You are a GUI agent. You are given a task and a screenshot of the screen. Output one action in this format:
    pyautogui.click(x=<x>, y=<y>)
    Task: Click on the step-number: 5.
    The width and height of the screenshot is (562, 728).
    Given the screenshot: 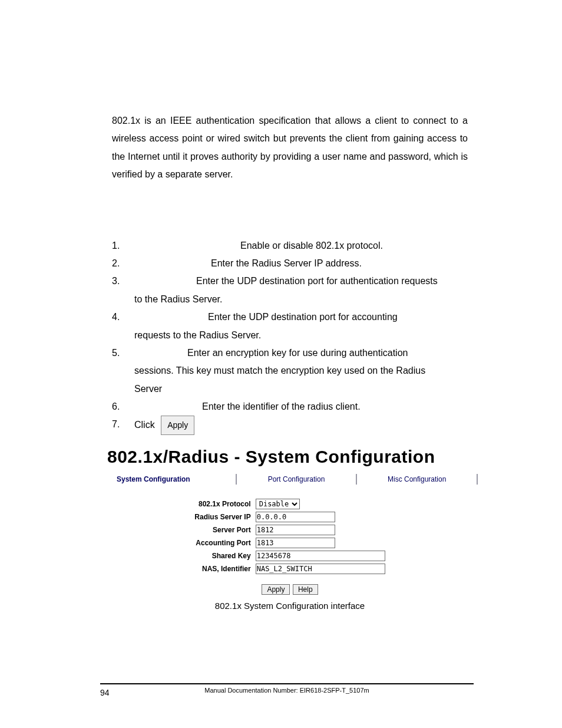 What is the action you would take?
    pyautogui.click(x=123, y=353)
    